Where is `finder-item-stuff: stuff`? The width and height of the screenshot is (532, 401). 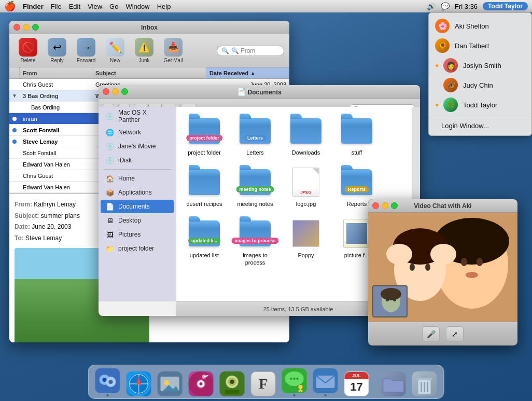 finder-item-stuff: stuff is located at coordinates (357, 135).